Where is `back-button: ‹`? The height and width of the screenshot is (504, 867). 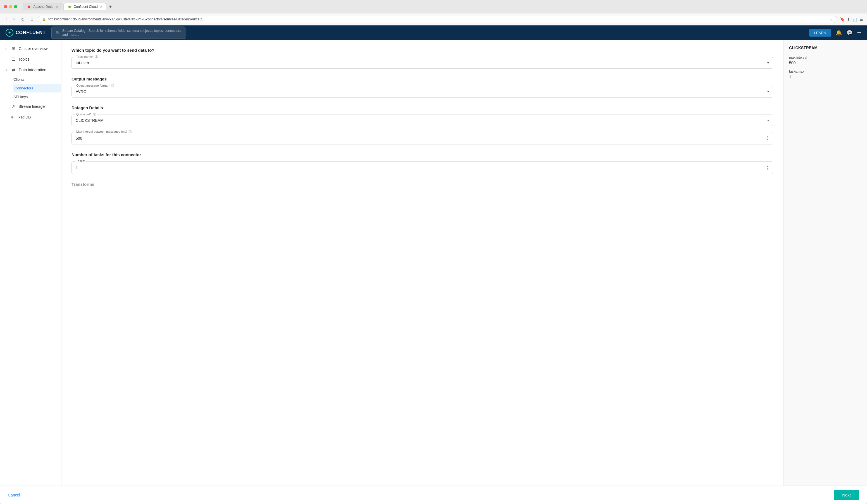 back-button: ‹ is located at coordinates (6, 19).